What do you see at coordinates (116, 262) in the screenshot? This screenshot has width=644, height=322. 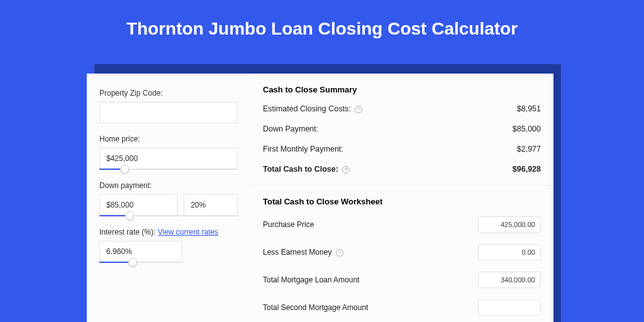 I see `slider-fill` at bounding box center [116, 262].